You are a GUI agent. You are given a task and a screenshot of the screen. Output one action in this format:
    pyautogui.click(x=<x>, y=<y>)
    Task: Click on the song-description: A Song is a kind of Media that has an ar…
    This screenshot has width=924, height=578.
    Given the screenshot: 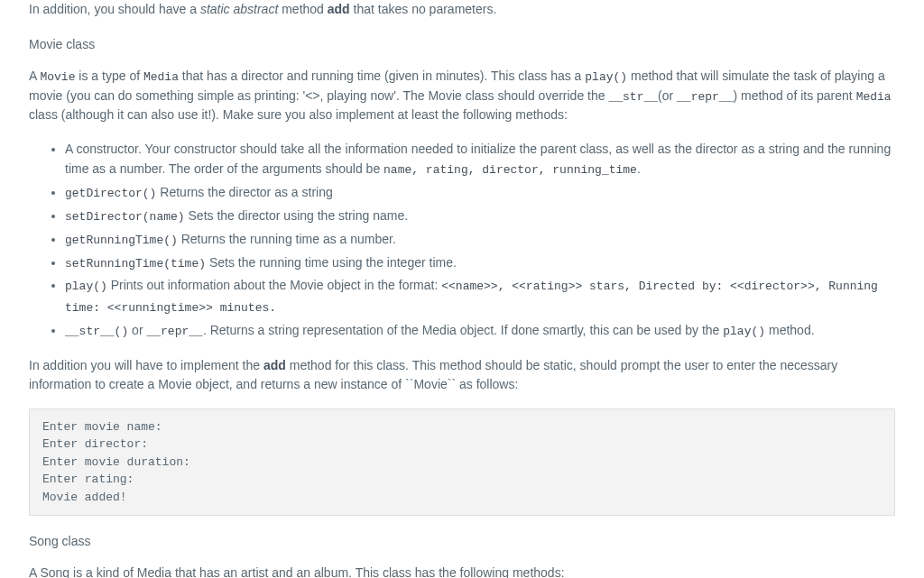 What is the action you would take?
    pyautogui.click(x=462, y=571)
    